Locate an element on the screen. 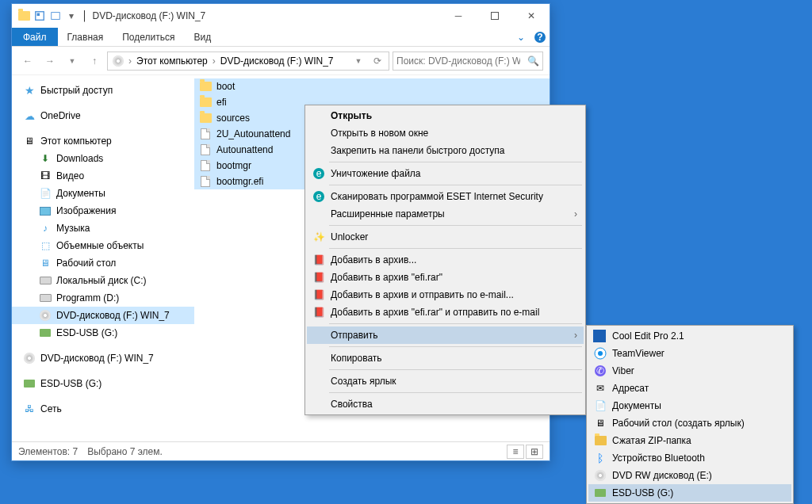 The image size is (812, 504). cm-rar-email: 📕Добавить в архив и отправить по e-mail.… is located at coordinates (446, 295).